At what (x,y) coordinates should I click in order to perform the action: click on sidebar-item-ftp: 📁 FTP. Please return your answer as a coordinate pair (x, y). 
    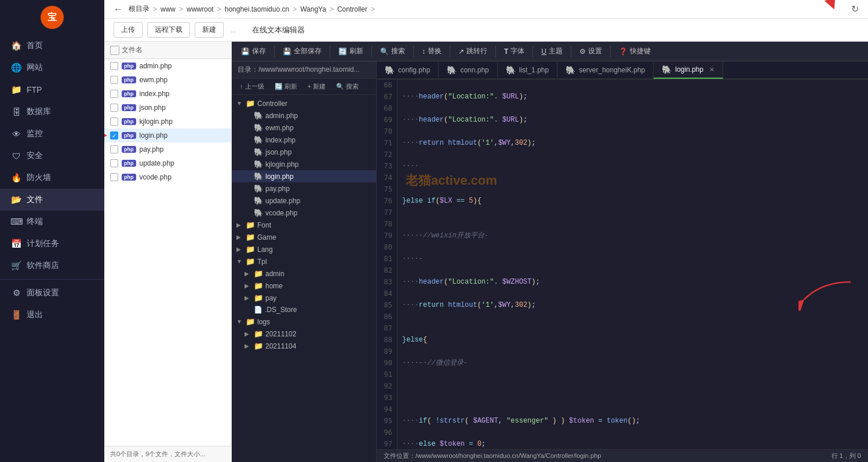
    Looking at the image, I should click on (52, 90).